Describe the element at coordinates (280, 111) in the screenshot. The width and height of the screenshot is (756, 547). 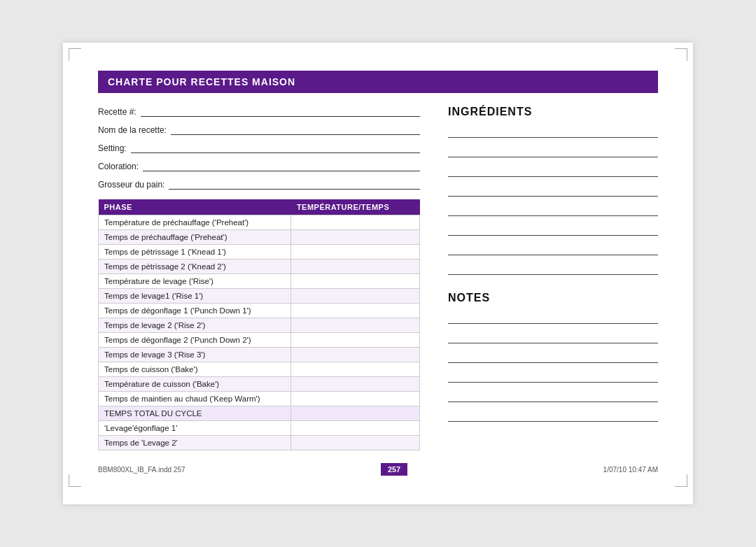
I see `recette-underline` at that location.